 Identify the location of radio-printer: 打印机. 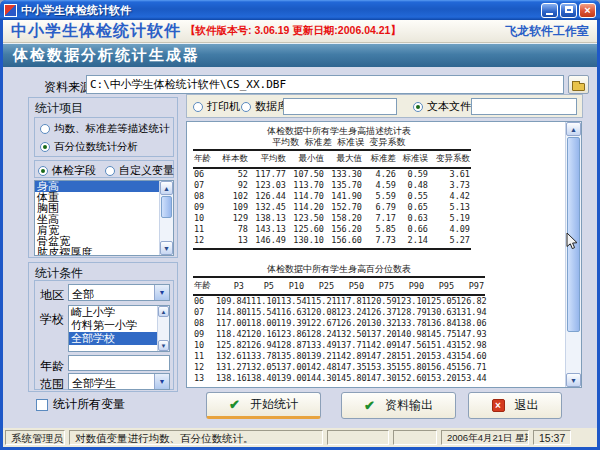
(216, 106).